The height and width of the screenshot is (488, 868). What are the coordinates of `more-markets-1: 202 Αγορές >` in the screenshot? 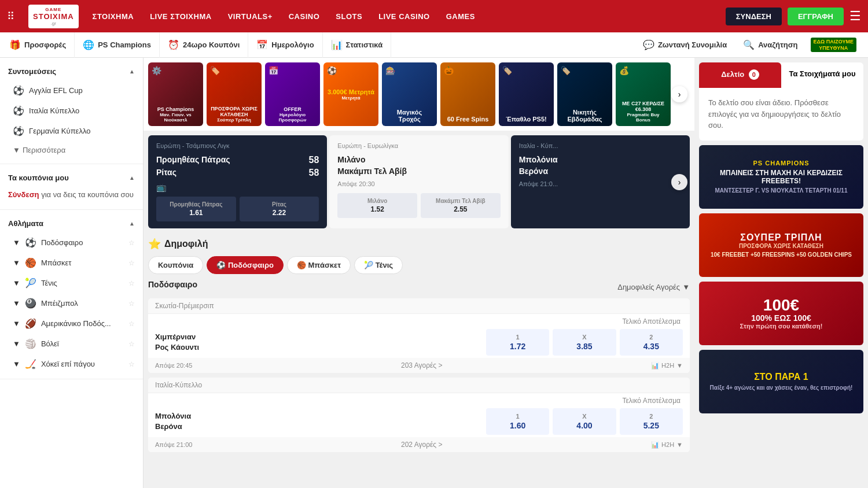 It's located at (421, 445).